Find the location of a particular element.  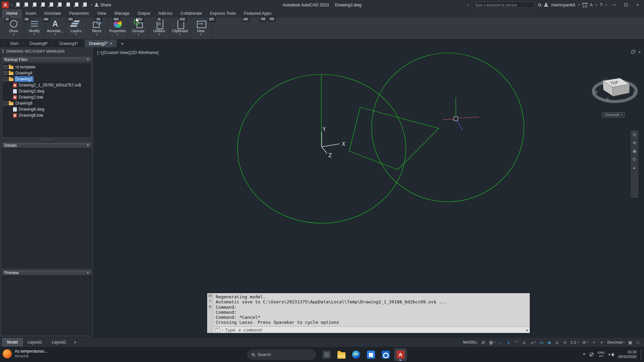

viewcube-ucs-menu: Unnamed ▾ is located at coordinates (613, 115).